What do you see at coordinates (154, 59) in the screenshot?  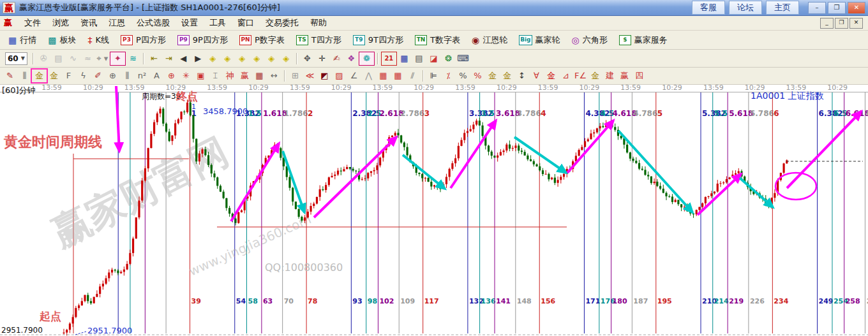 I see `first-bar-icon: ⇤` at bounding box center [154, 59].